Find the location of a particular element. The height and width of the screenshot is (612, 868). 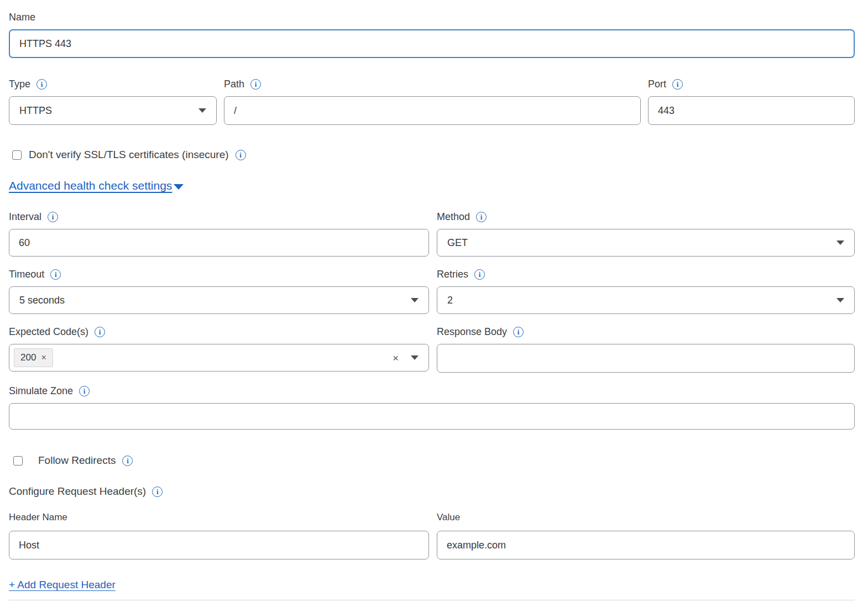

add-request-header-link: + Add Request Header is located at coordinates (62, 585).